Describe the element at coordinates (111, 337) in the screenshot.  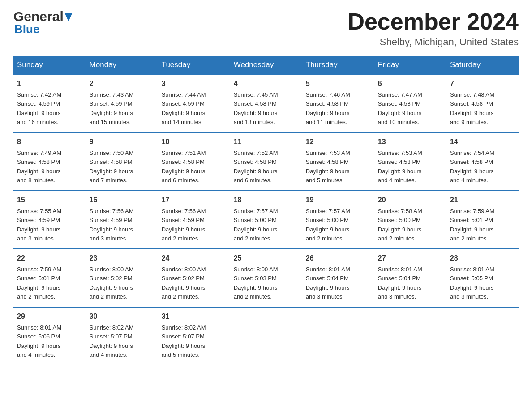
I see `day-sunset: Sunset: 5:07 PM` at that location.